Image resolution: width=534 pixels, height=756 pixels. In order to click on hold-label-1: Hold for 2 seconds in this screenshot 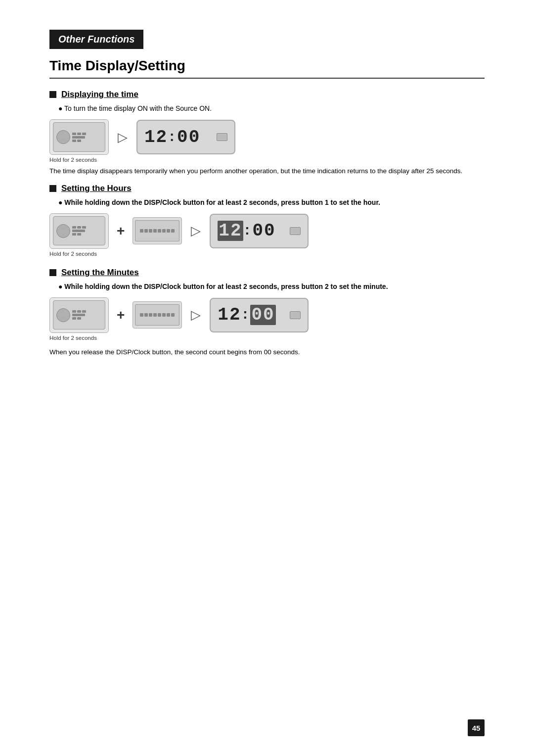, I will do `click(267, 160)`.